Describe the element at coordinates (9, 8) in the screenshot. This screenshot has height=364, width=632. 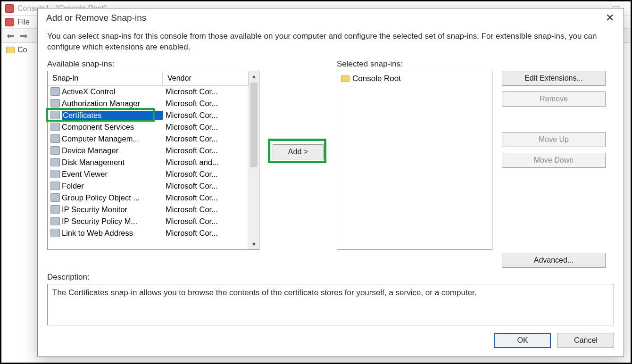
I see `mmc-app-icon` at that location.